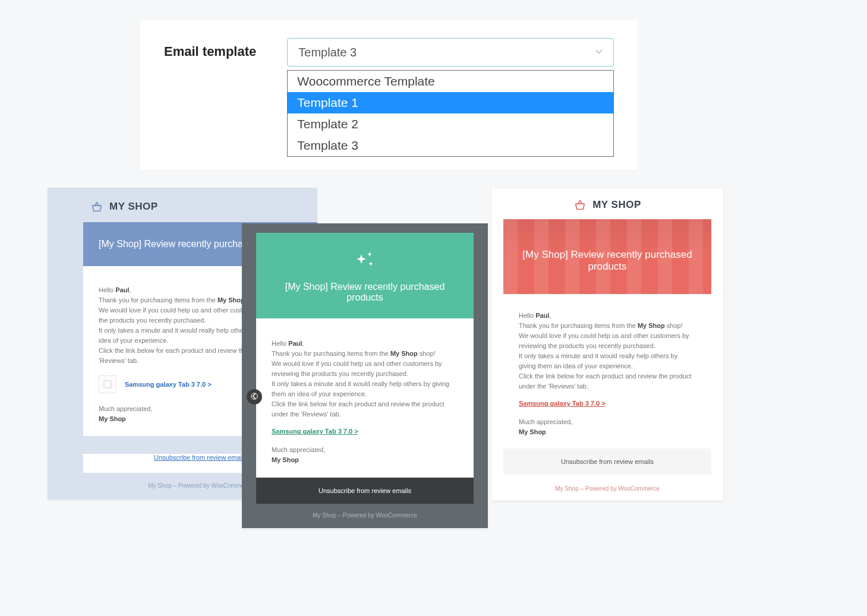 This screenshot has width=867, height=616. What do you see at coordinates (450, 97) in the screenshot?
I see `template-select-wrap: Template 3 Woocommerce Template Template…` at bounding box center [450, 97].